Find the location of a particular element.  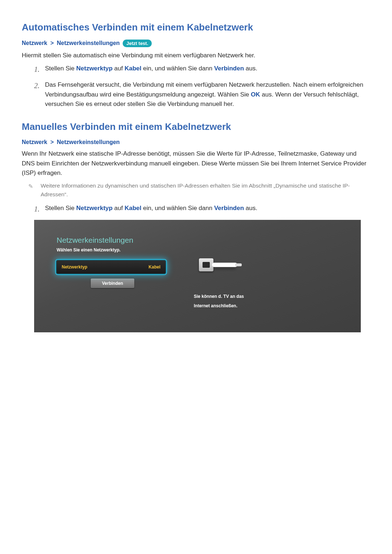

try-now-pill: Jetzt test. is located at coordinates (137, 44).